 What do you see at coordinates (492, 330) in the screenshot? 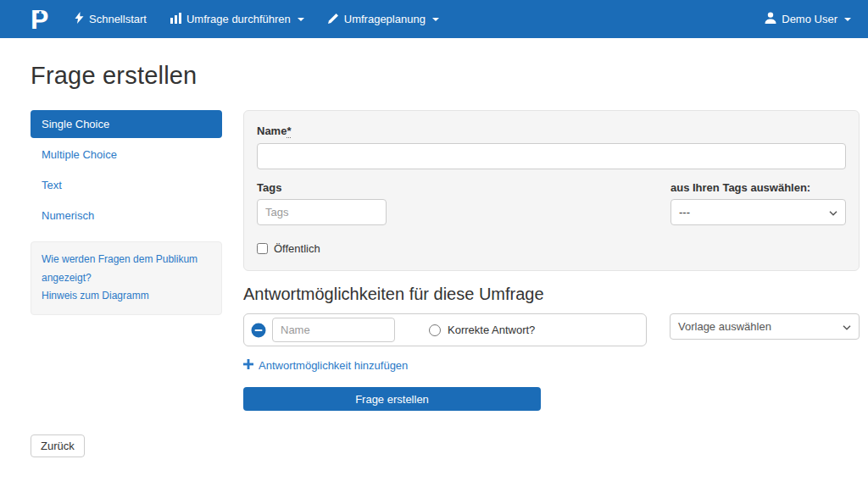
I see `correct-answer-label: Korrekte Antwort?` at bounding box center [492, 330].